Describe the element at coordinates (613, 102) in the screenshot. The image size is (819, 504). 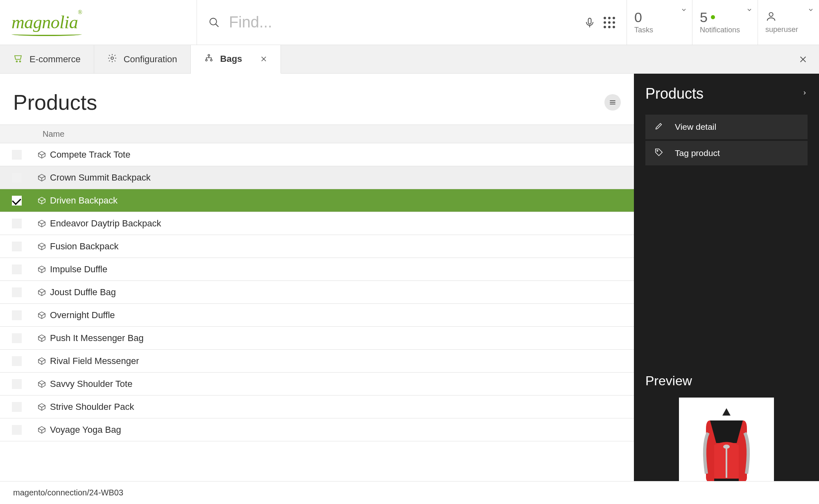
I see `menu-icon` at that location.